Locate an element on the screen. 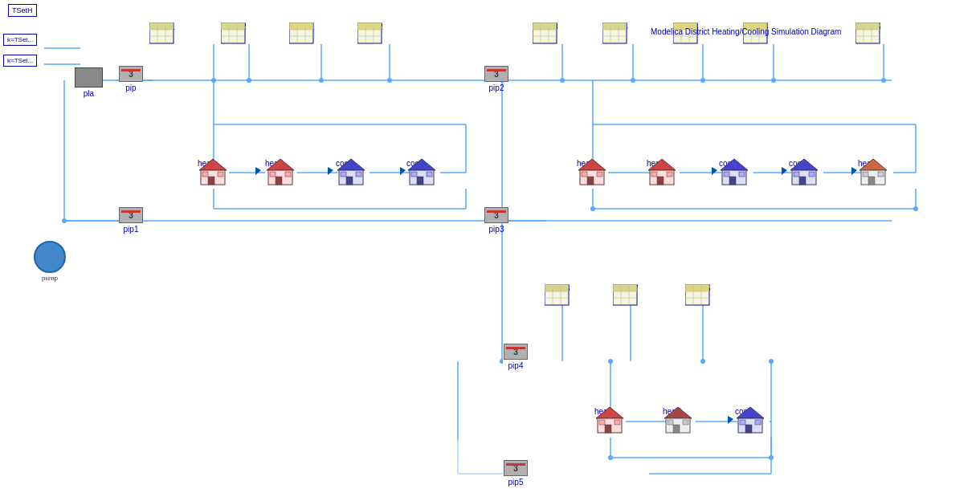  hea4-component: hea4 is located at coordinates (655, 162).